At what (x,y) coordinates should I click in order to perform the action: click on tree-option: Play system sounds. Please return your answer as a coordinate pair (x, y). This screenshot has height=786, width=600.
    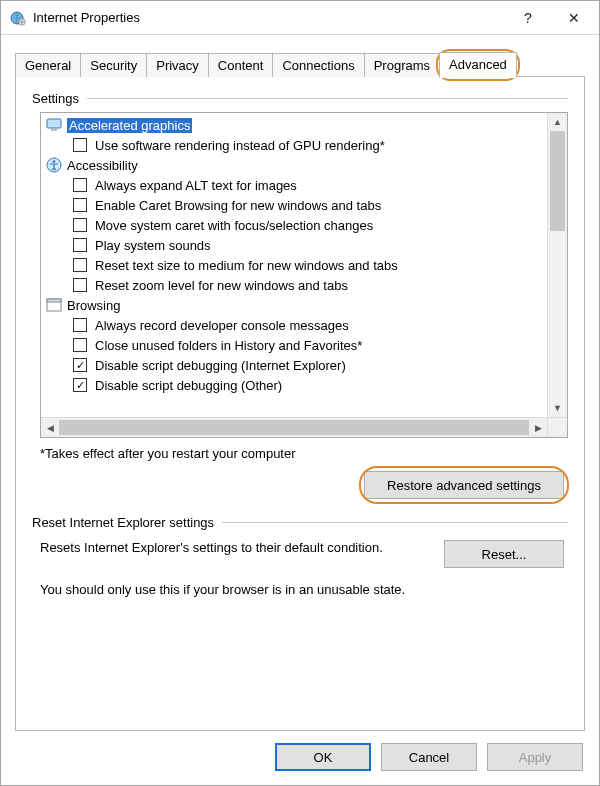
    Looking at the image, I should click on (294, 245).